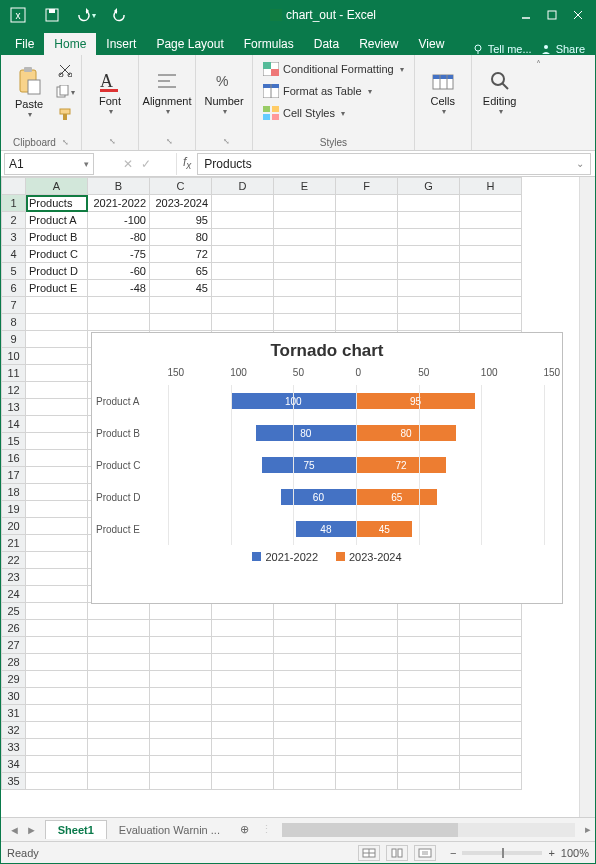 This screenshot has height=864, width=596. What do you see at coordinates (128, 164) in the screenshot?
I see `cancel-formula-icon: ✕` at bounding box center [128, 164].